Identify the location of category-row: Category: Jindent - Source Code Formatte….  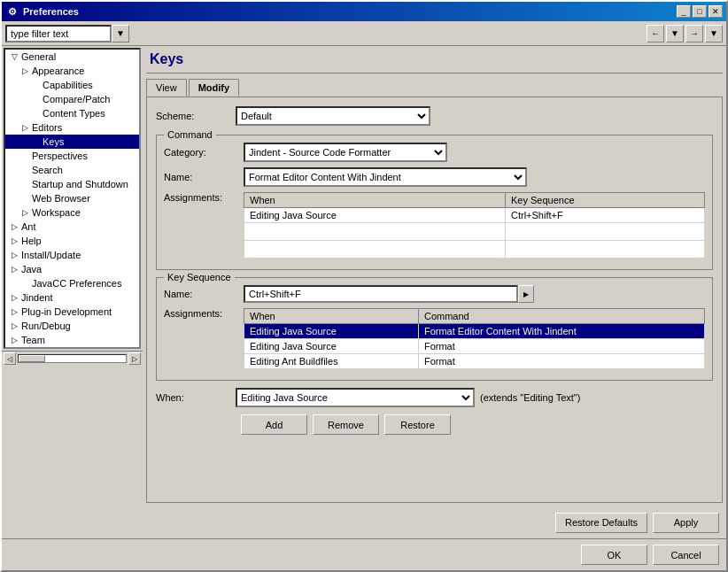
(434, 152).